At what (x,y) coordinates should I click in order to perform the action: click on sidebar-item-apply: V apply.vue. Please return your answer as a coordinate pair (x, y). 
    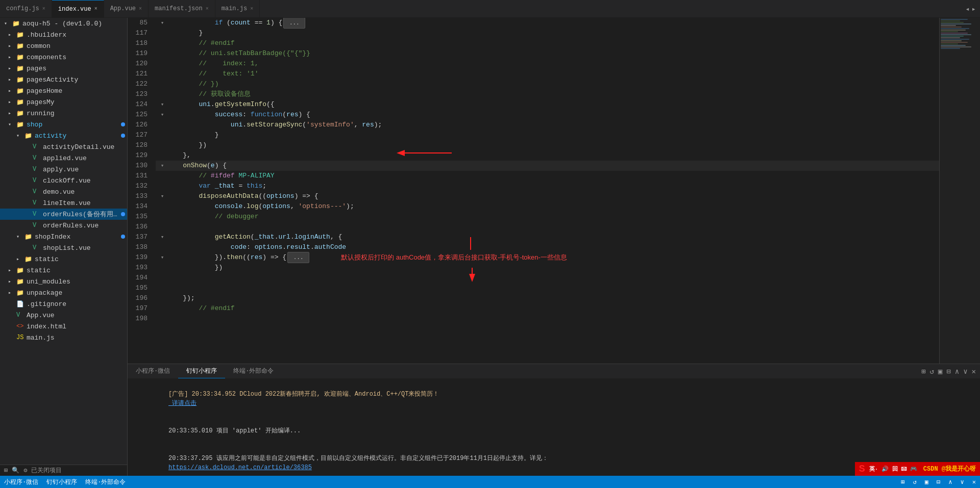
    Looking at the image, I should click on (63, 169).